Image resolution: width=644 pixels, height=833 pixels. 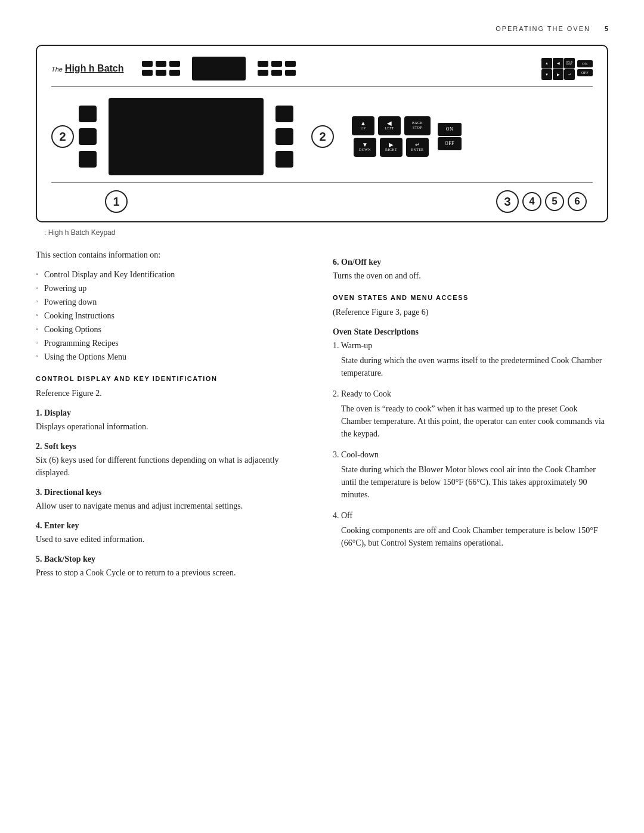 What do you see at coordinates (585, 68) in the screenshot?
I see `on-off-small: ON OFF` at bounding box center [585, 68].